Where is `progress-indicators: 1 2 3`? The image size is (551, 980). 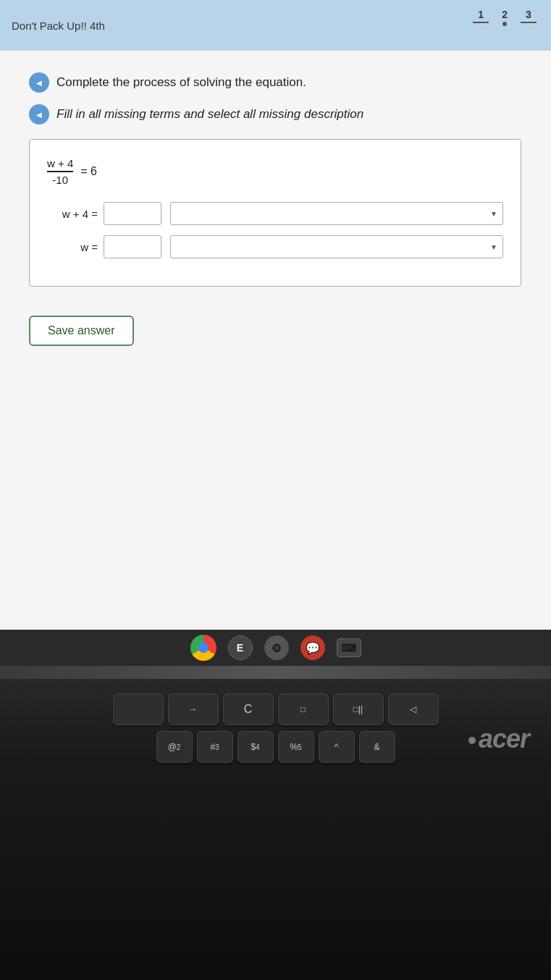
progress-indicators: 1 2 3 is located at coordinates (505, 17).